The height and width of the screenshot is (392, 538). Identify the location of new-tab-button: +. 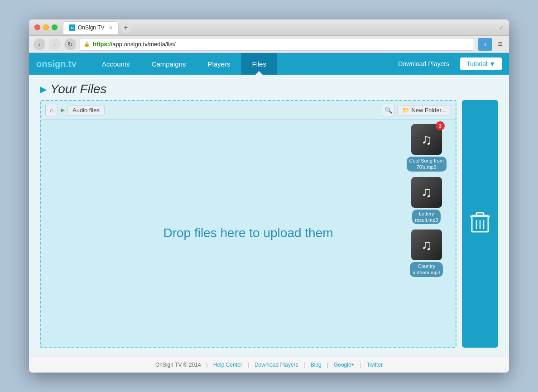
(126, 28).